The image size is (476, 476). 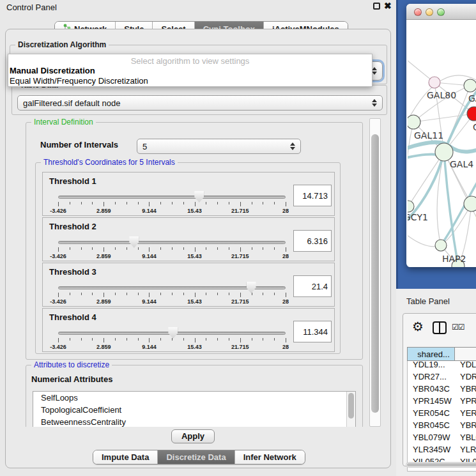 I want to click on attribute-item-betweennesscentrality: BetweennessCentrality, so click(x=194, y=422).